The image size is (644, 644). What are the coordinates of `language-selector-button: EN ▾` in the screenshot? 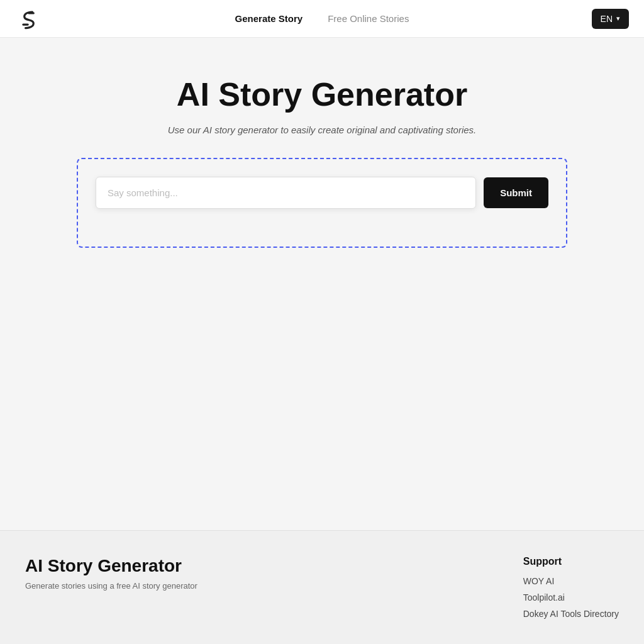 It's located at (610, 19).